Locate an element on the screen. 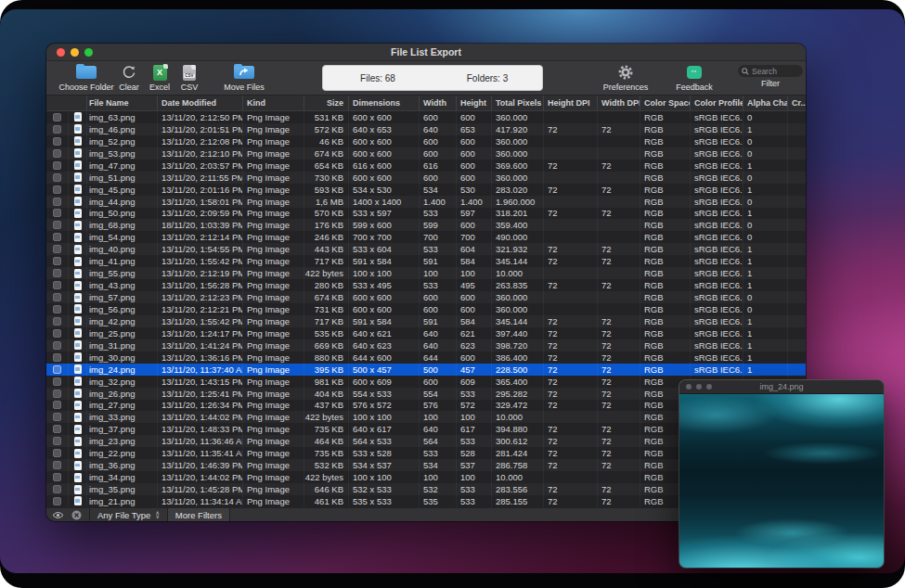  table-row: img_30.png 13/11/20, 1:36:16 PM Png Imag… is located at coordinates (426, 358).